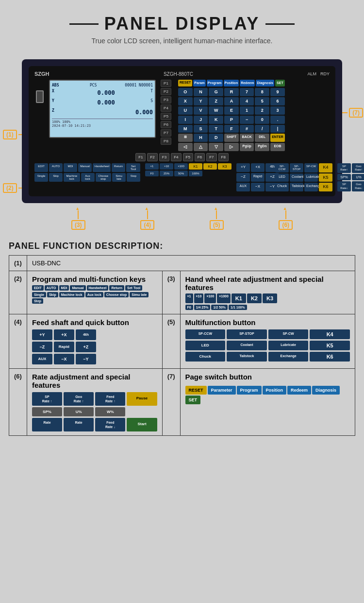  What do you see at coordinates (212, 157) in the screenshot?
I see `f7-btn: F7` at bounding box center [212, 157].